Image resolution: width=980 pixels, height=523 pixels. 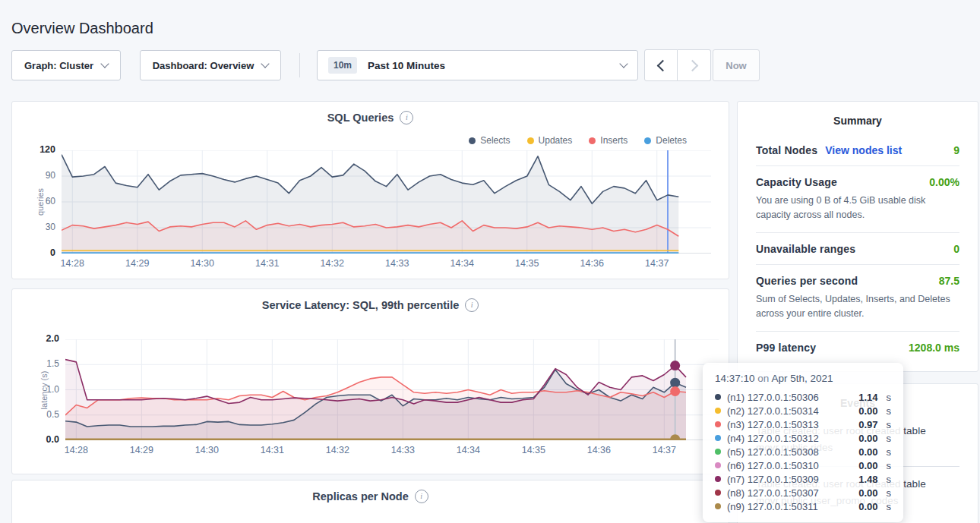 What do you see at coordinates (39, 227) in the screenshot?
I see `y-axis-tick: 30` at bounding box center [39, 227].